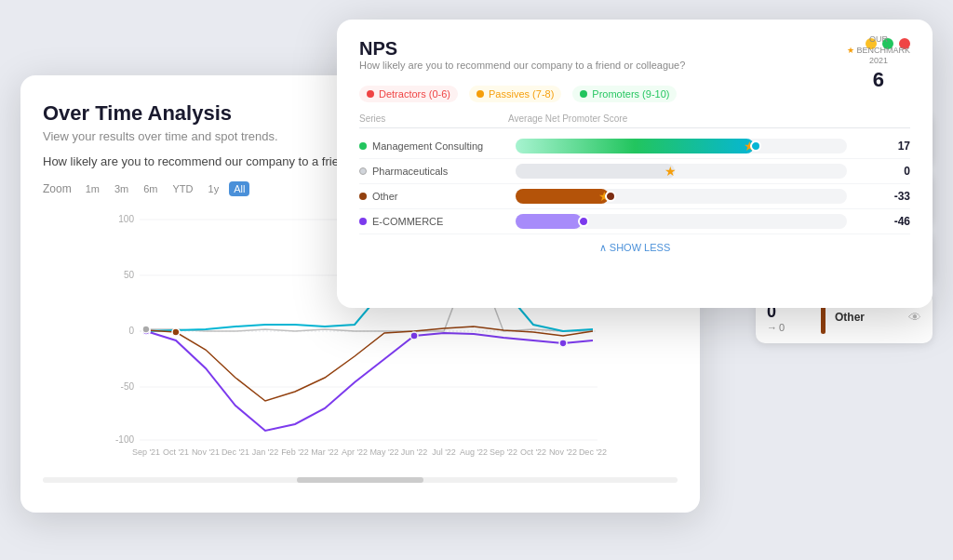 The height and width of the screenshot is (560, 953). What do you see at coordinates (409, 94) in the screenshot?
I see `pill-detractors: Detractors (0-6)` at bounding box center [409, 94].